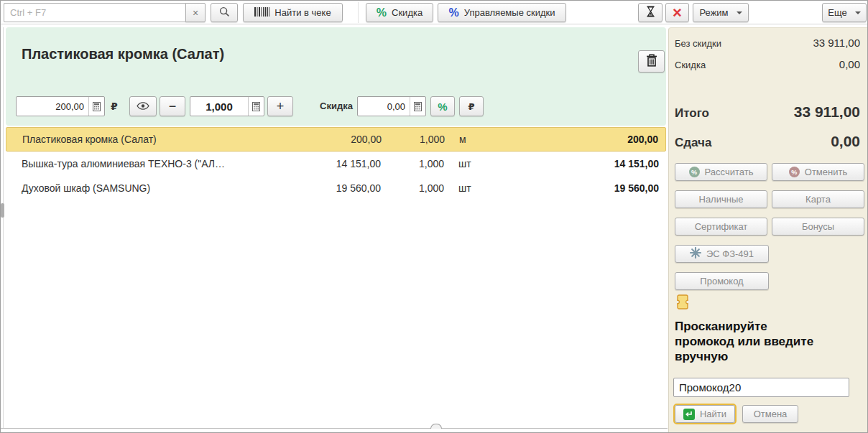 The height and width of the screenshot is (433, 868). What do you see at coordinates (52, 106) in the screenshot?
I see `price-input` at bounding box center [52, 106].